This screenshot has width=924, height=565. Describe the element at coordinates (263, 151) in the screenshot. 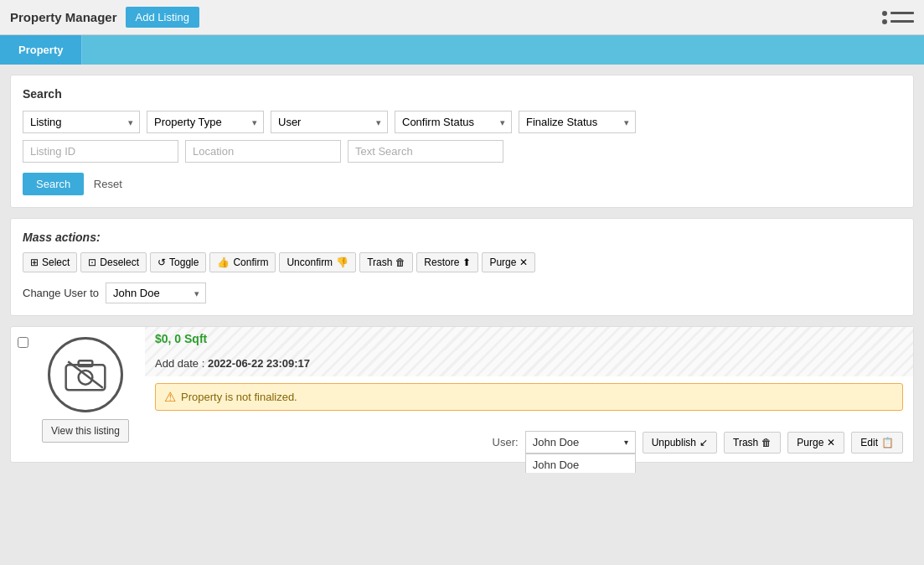

I see `location-input` at that location.